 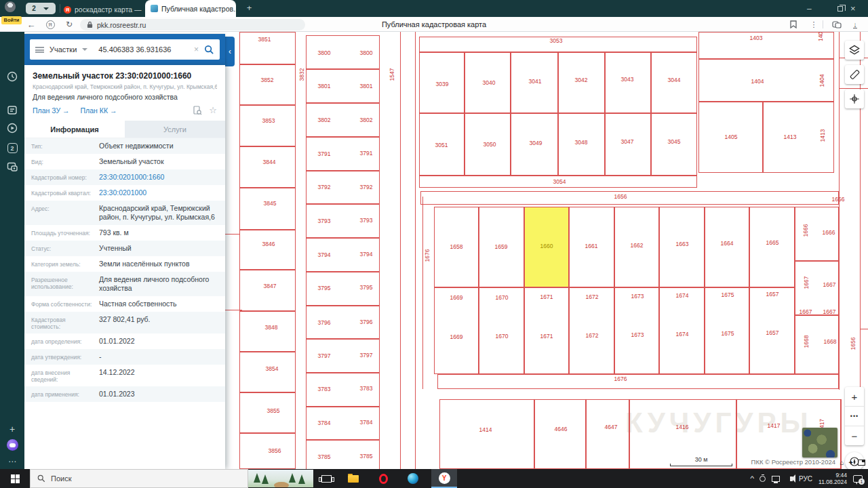 What do you see at coordinates (854, 50) in the screenshot?
I see `layers-button` at bounding box center [854, 50].